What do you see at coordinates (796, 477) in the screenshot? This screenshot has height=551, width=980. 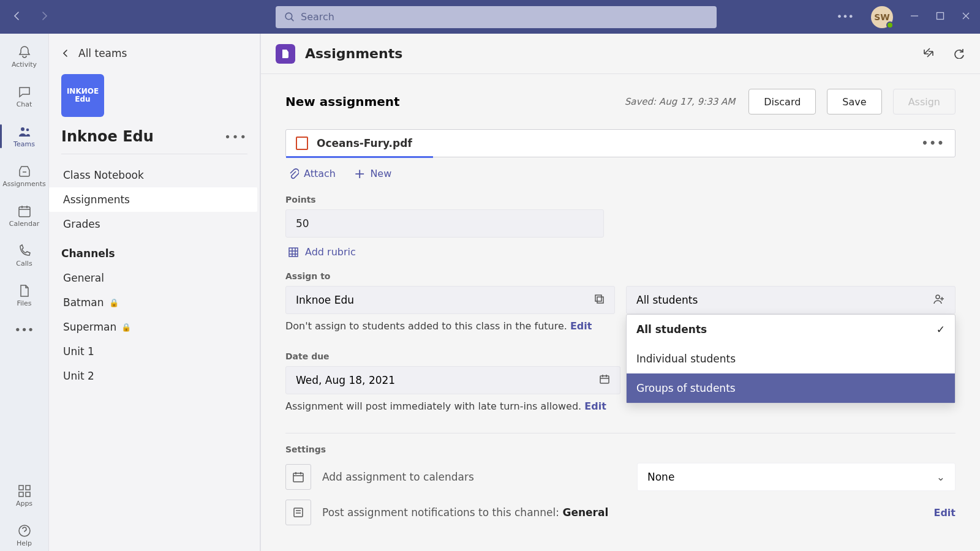 I see `calendar-setting-select: None⌄` at bounding box center [796, 477].